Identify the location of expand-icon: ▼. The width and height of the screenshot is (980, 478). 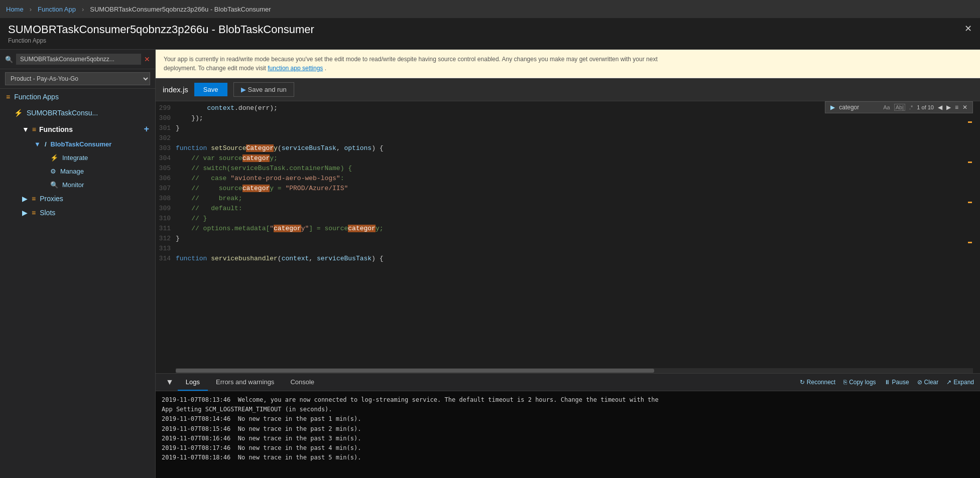
(26, 129).